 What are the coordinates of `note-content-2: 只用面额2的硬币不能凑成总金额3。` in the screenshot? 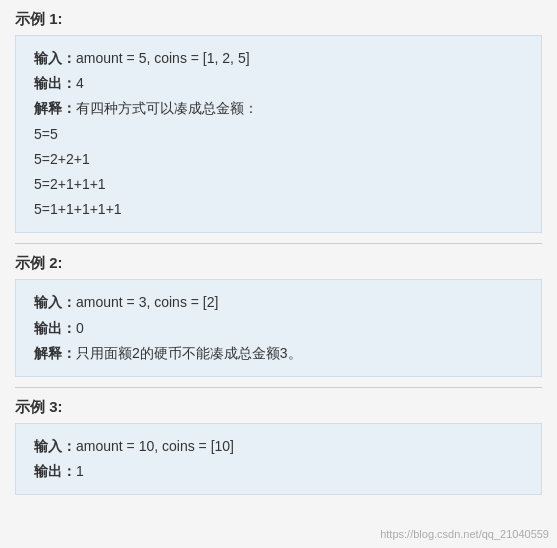 It's located at (189, 353).